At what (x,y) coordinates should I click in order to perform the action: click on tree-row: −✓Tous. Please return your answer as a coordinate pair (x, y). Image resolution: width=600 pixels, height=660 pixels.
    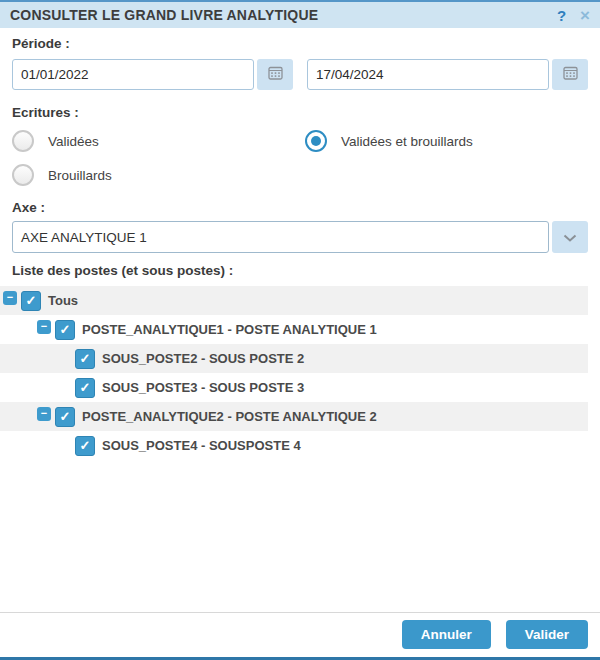
    Looking at the image, I should click on (294, 300).